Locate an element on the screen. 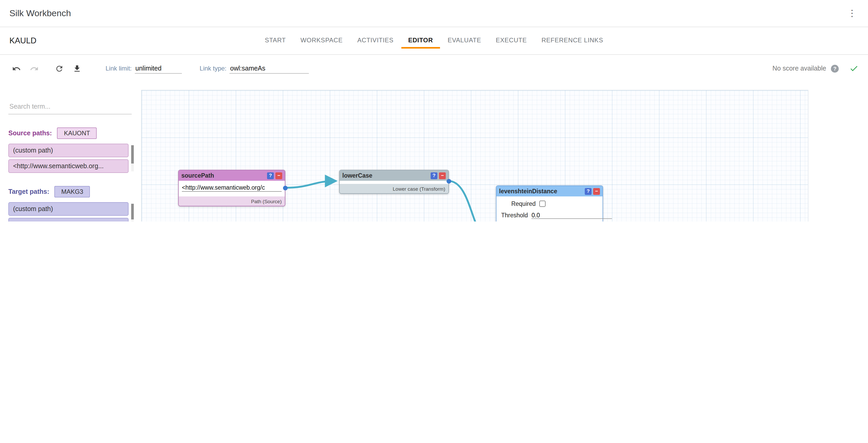  source-paths-header: Source paths: KAUONT is located at coordinates (71, 133).